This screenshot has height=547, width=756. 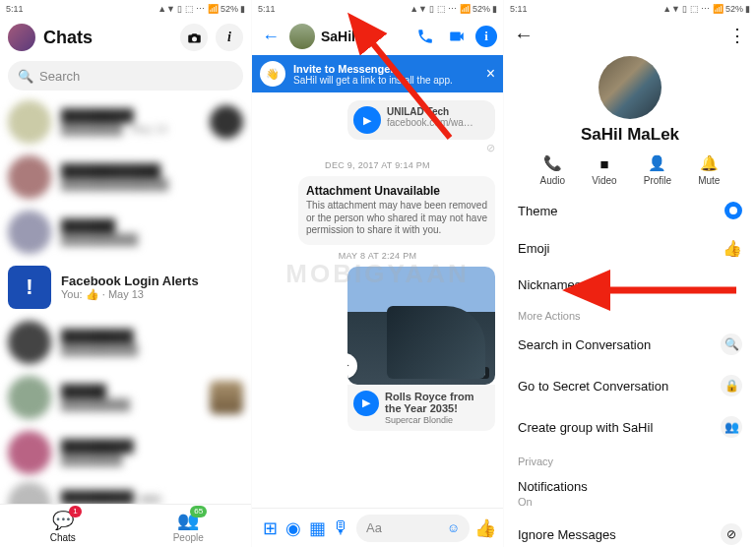 What do you see at coordinates (630, 427) in the screenshot?
I see `option-create-group: Create group with SaHil👥` at bounding box center [630, 427].